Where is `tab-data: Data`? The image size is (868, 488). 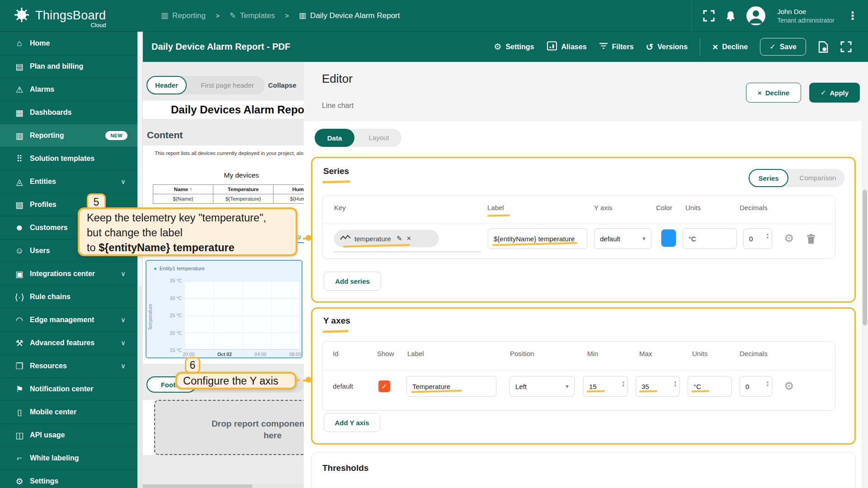
tab-data: Data is located at coordinates (335, 138).